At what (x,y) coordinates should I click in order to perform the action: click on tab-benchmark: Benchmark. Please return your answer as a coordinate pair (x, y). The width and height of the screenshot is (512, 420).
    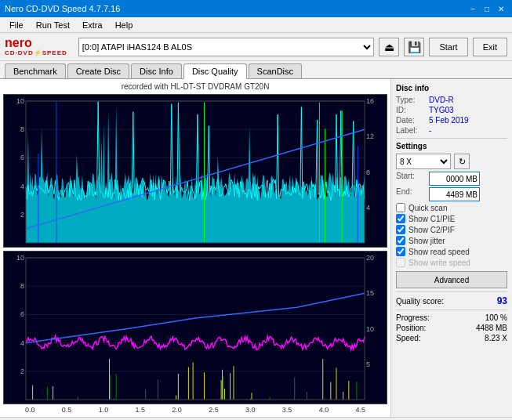
    Looking at the image, I should click on (35, 71).